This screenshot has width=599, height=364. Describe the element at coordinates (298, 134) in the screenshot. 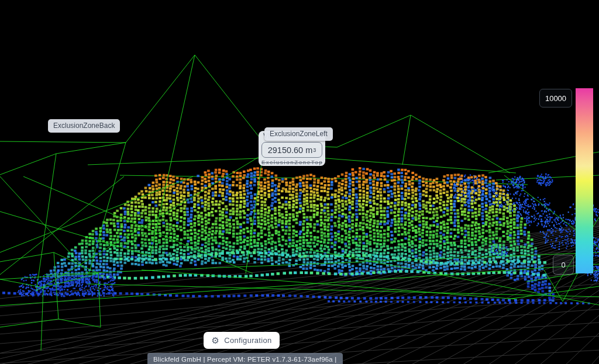

I see `exclusion-zone-left-label: ExclusionZoneLeft` at that location.